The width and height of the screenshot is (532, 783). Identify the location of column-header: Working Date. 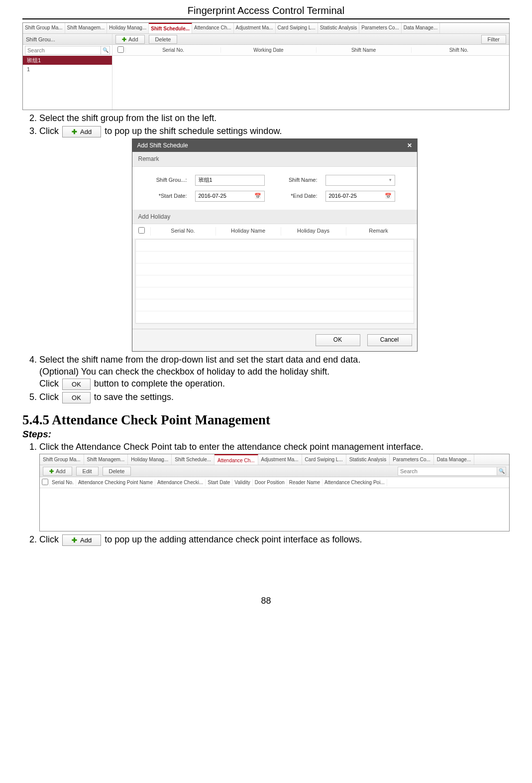
(268, 50).